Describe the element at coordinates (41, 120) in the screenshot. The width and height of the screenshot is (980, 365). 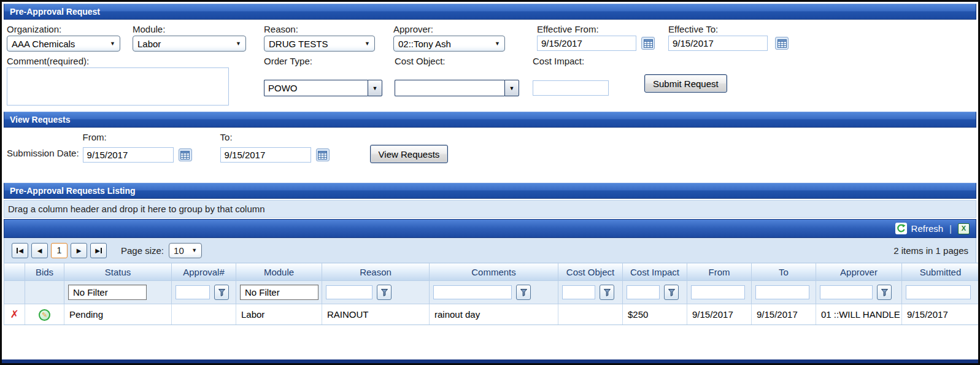
I see `view-requests-title: View Requests` at that location.